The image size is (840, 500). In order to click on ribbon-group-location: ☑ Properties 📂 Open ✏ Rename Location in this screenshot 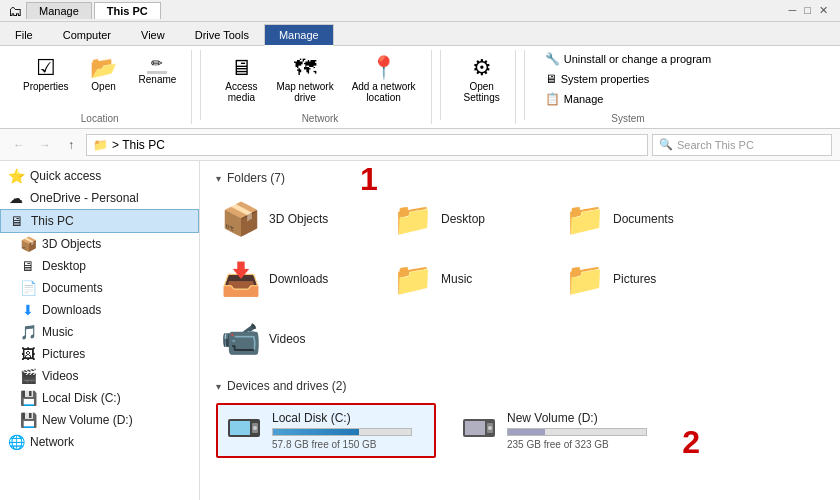, I will do `click(100, 87)`.